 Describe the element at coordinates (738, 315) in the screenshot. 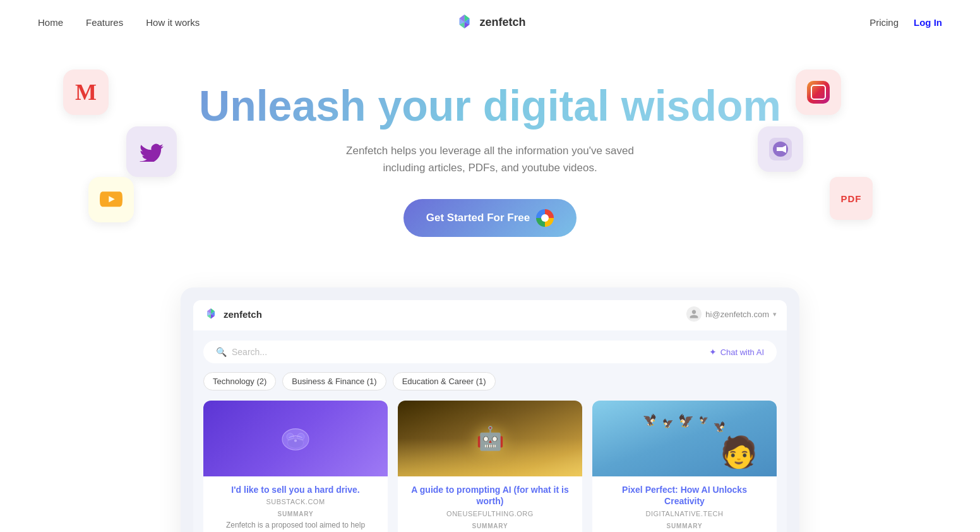

I see `user-email: hi@zenfetch.com` at that location.